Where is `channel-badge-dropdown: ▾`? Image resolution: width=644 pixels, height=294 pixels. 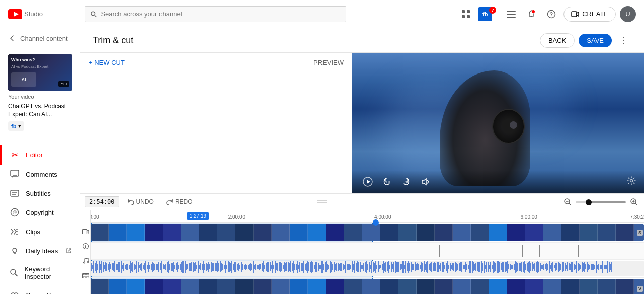
channel-badge-dropdown: ▾ is located at coordinates (20, 126).